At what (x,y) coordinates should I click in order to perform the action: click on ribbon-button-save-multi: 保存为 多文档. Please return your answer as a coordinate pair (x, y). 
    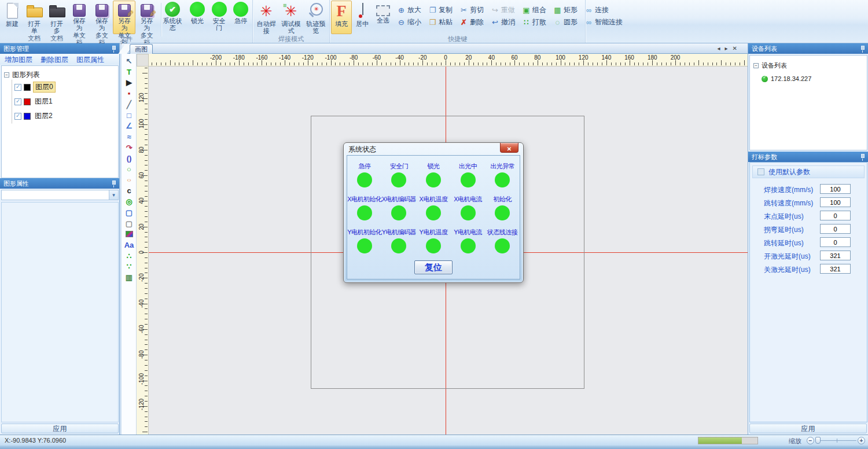
    Looking at the image, I should click on (102, 17).